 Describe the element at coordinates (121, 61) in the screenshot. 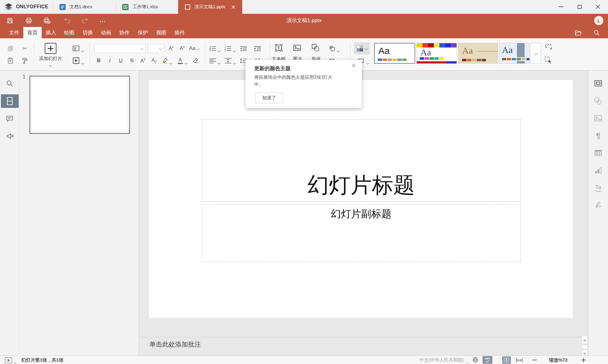

I see `underline-button: U` at that location.